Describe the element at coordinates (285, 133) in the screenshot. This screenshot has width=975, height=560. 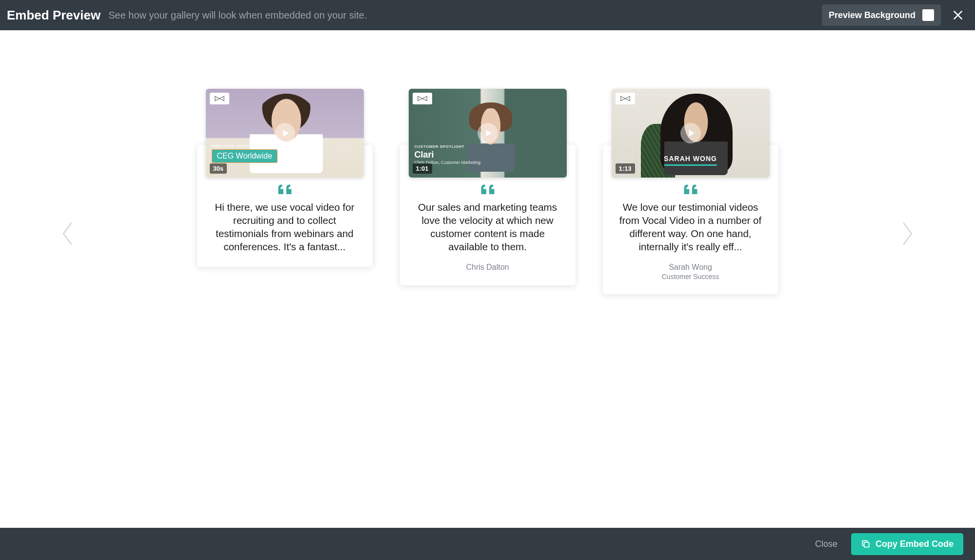
I see `video-thumbnail: EMPLOYEE STORIES CEG Worldwide 30s` at that location.